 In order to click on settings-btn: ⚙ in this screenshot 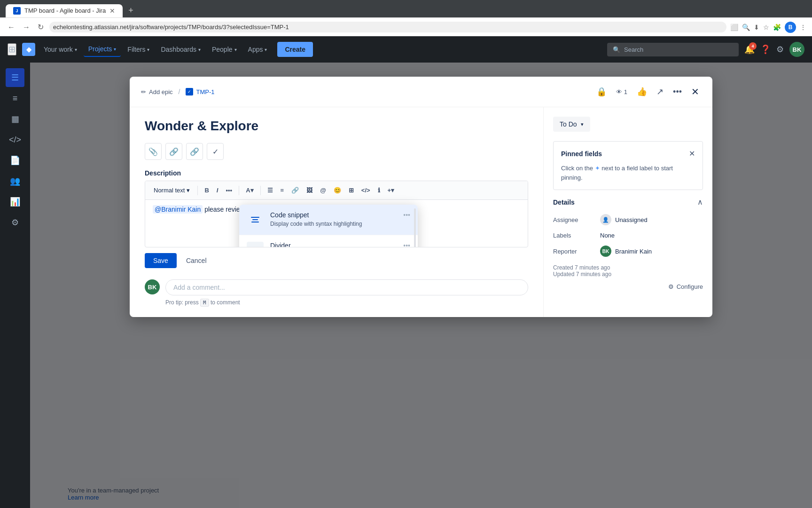, I will do `click(780, 49)`.